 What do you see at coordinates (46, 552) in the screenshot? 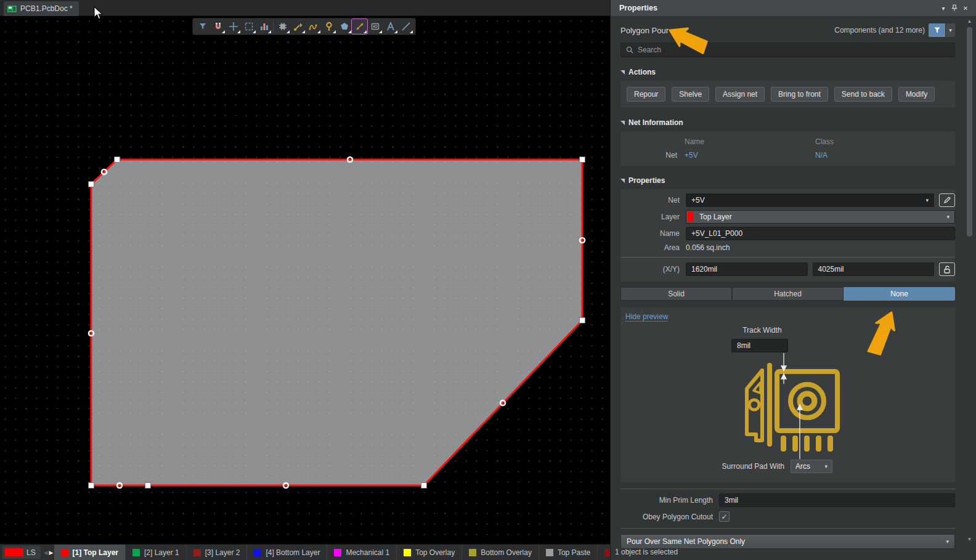
I see `scroll-layers-left-button: ◀` at bounding box center [46, 552].